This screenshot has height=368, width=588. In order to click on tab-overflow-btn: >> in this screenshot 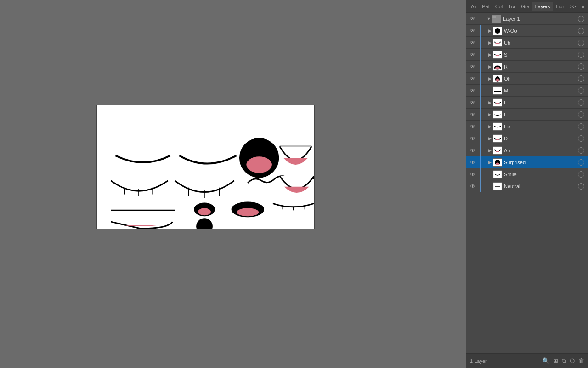, I will do `click(573, 6)`.